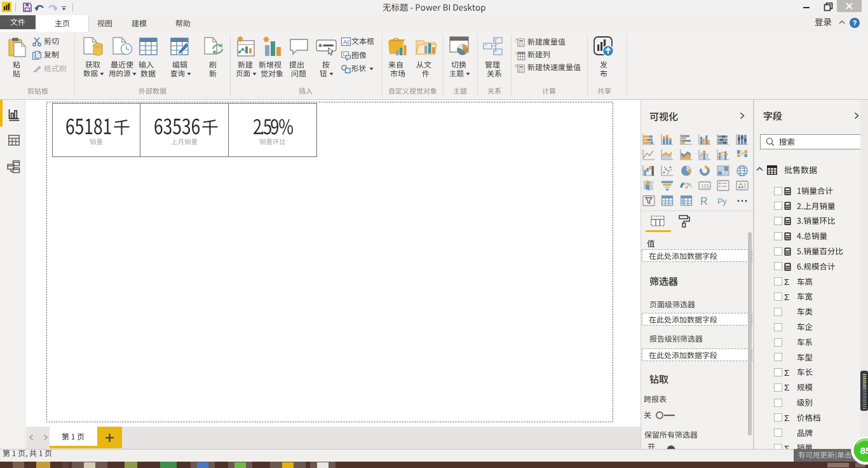  I want to click on svg-text: R, so click(704, 201).